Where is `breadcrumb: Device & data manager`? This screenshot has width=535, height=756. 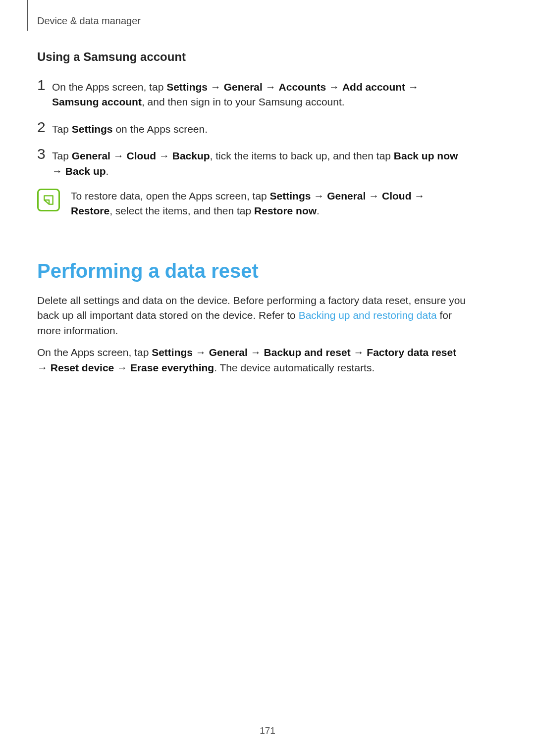 breadcrumb: Device & data manager is located at coordinates (89, 21).